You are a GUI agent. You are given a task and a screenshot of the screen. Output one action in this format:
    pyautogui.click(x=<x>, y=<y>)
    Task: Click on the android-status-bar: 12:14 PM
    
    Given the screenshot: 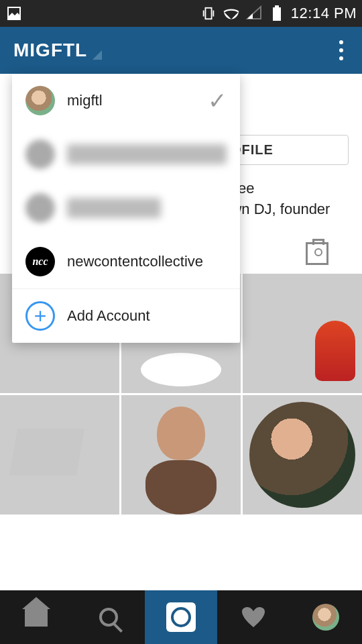 What is the action you would take?
    pyautogui.click(x=181, y=13)
    